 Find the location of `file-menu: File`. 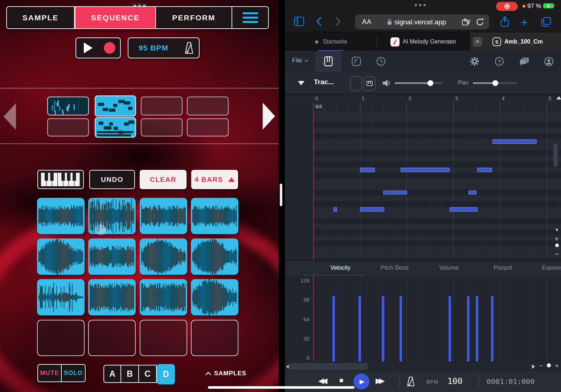

file-menu: File is located at coordinates (300, 61).